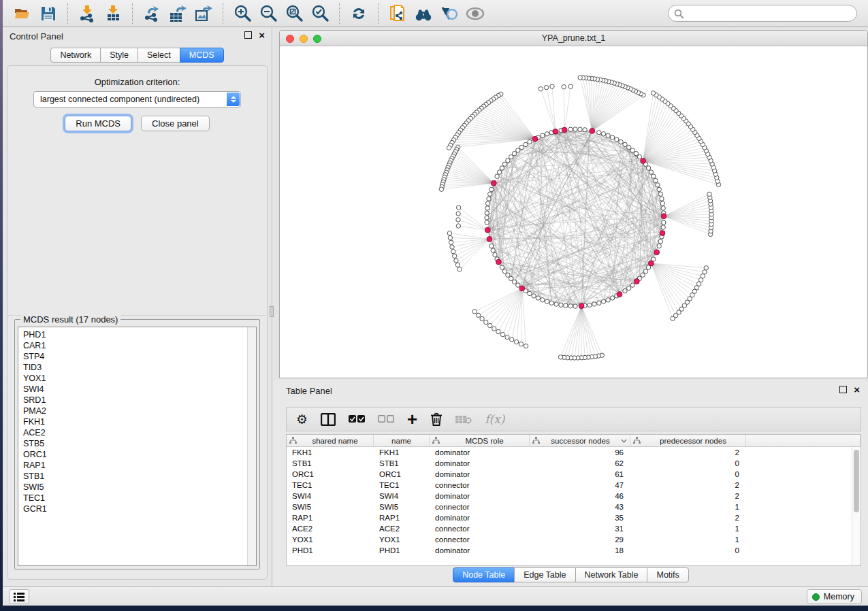 The width and height of the screenshot is (868, 611). I want to click on tab-style: Style, so click(119, 55).